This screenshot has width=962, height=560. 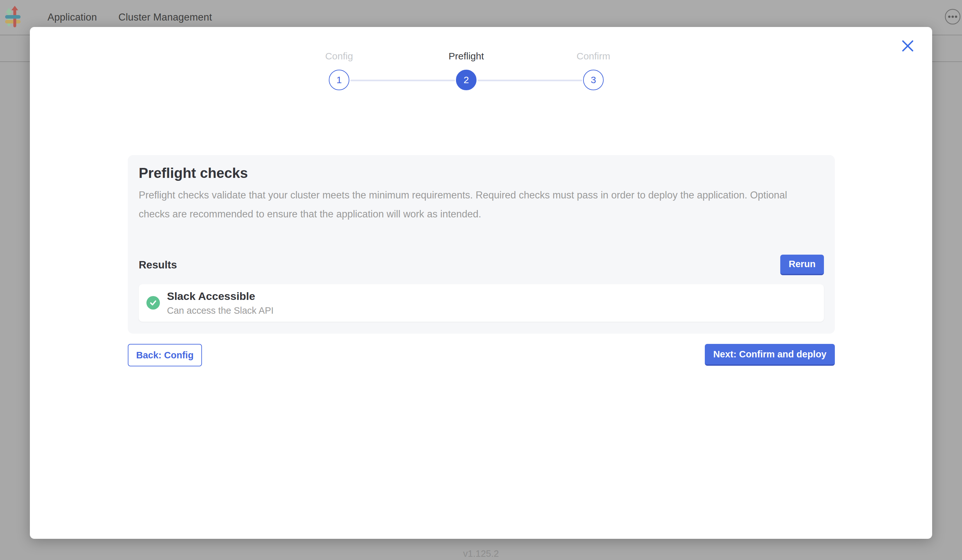 What do you see at coordinates (481, 173) in the screenshot?
I see `panel-title: Preflight checks` at bounding box center [481, 173].